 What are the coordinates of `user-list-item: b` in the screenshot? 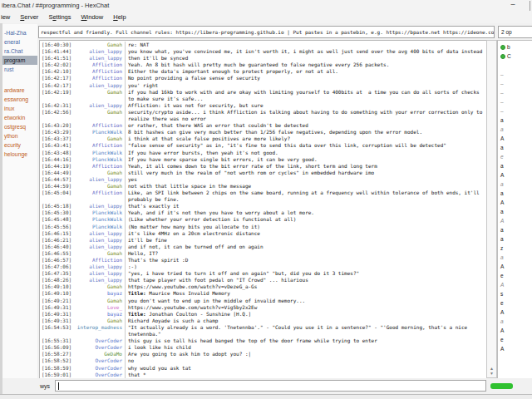 It's located at (515, 47).